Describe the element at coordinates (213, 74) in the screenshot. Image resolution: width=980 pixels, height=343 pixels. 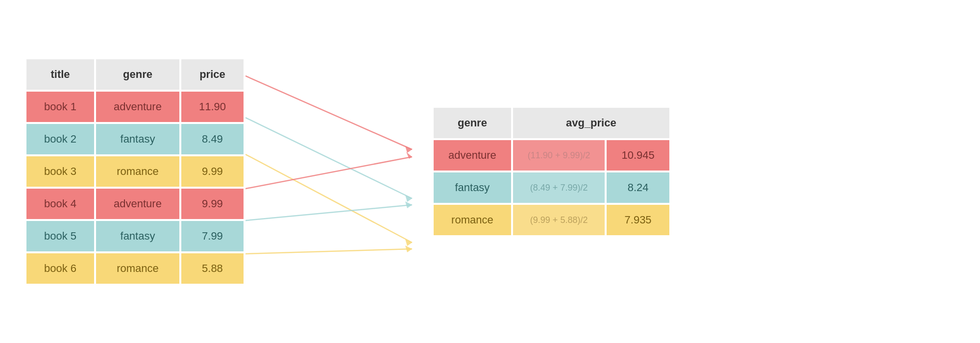
I see `col-header-price: price` at that location.